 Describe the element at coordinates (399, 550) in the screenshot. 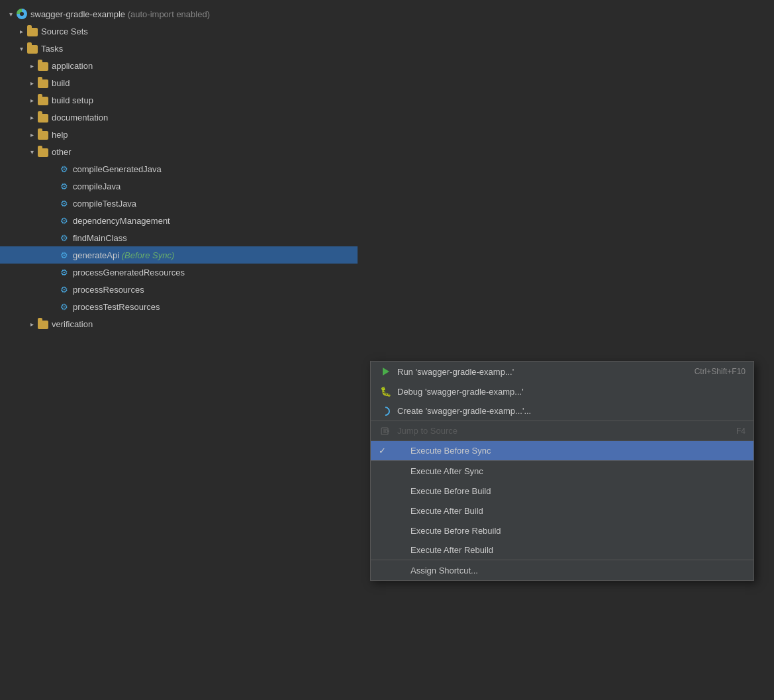

I see `execute-after-rebuild-icon` at that location.